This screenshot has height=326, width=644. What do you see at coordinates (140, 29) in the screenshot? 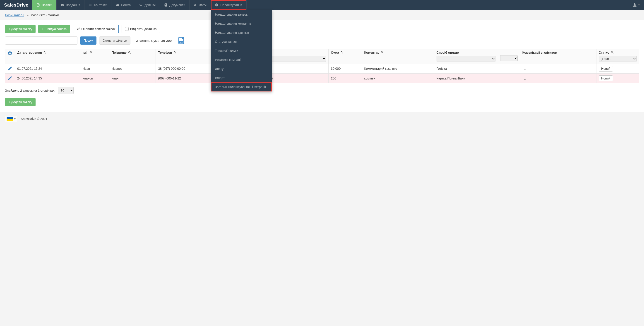
I see `select-many-button: Виділити декілька` at bounding box center [140, 29].